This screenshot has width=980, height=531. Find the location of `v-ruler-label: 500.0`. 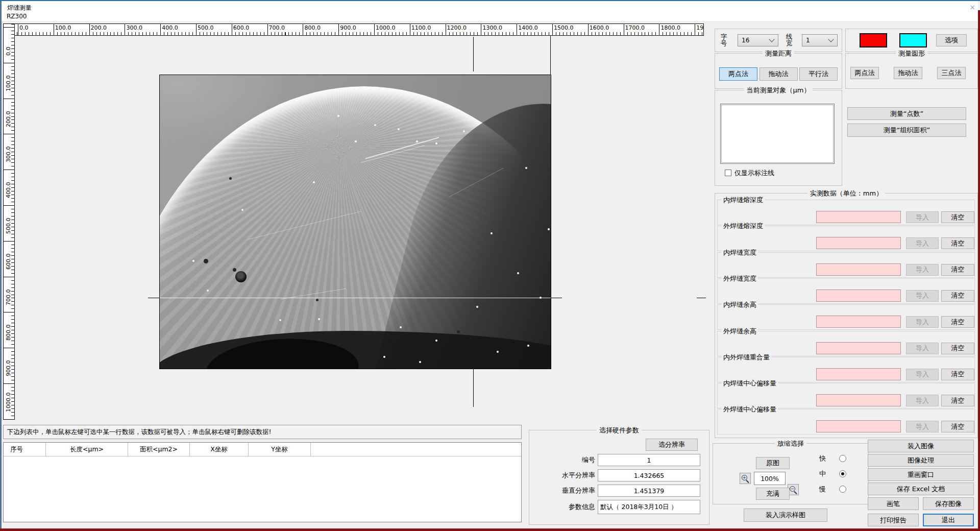

v-ruler-label: 500.0 is located at coordinates (8, 226).